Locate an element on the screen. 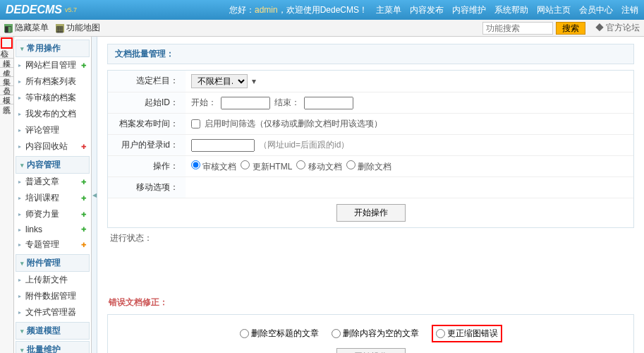 This screenshot has width=644, height=353. pubtime-checkbox is located at coordinates (196, 124).